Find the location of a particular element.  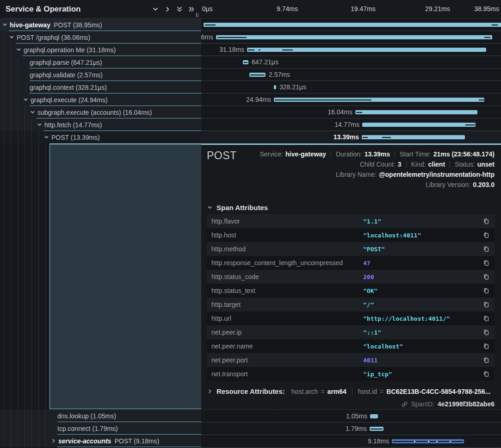

timeline-row: 2.57ms is located at coordinates (351, 75).